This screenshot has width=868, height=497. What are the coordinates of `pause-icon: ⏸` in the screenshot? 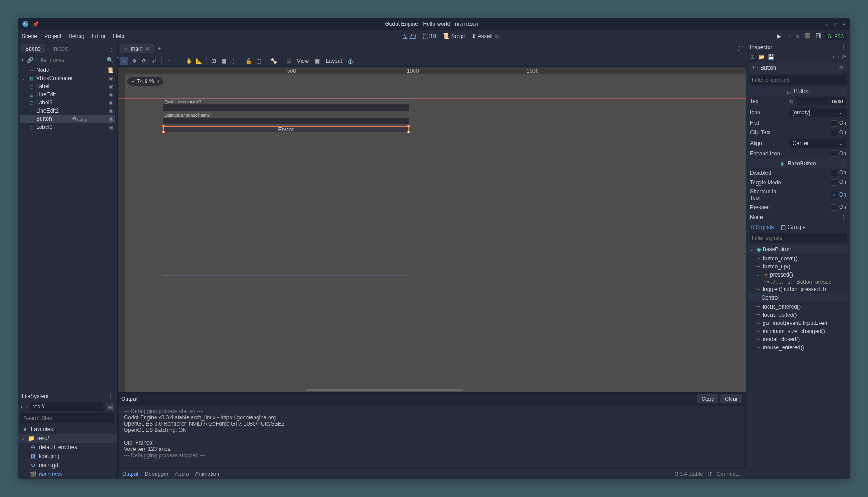 It's located at (788, 36).